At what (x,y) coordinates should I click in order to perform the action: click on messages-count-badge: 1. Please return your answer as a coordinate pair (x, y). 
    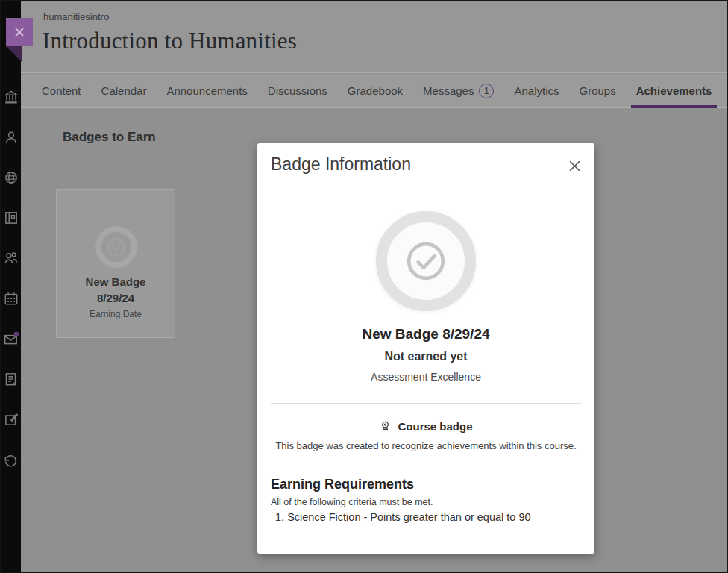
    Looking at the image, I should click on (486, 91).